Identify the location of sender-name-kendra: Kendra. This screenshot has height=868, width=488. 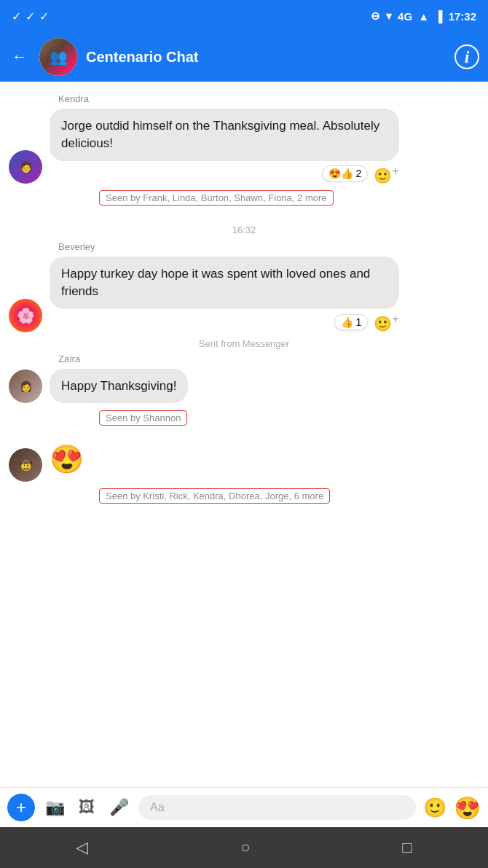
(273, 99).